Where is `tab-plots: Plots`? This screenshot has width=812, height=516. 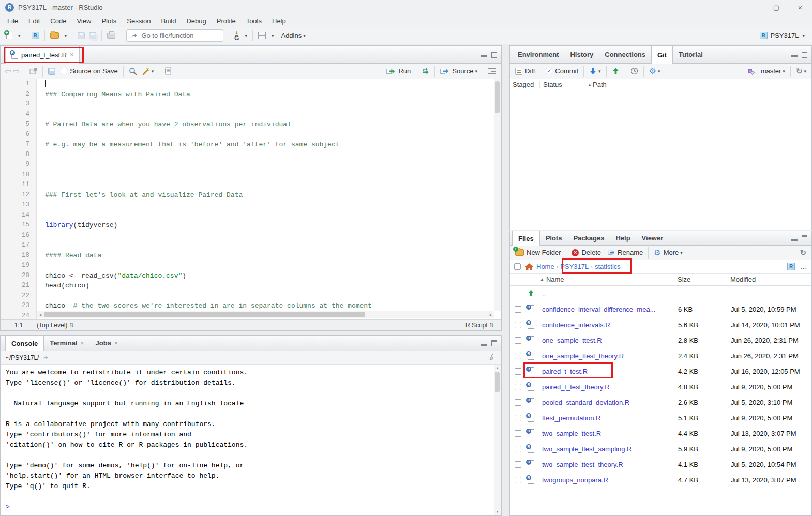
tab-plots: Plots is located at coordinates (554, 238).